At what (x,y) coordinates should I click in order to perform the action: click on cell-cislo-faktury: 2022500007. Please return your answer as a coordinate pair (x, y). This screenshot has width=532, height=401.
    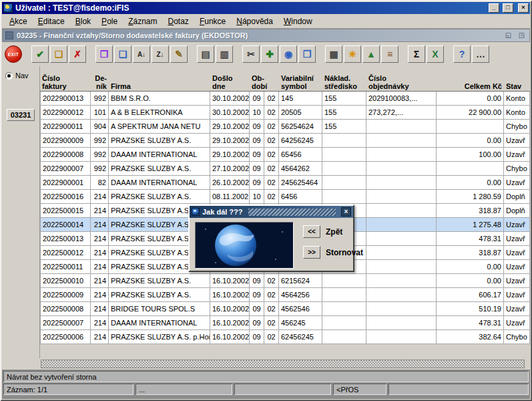
    Looking at the image, I should click on (65, 323).